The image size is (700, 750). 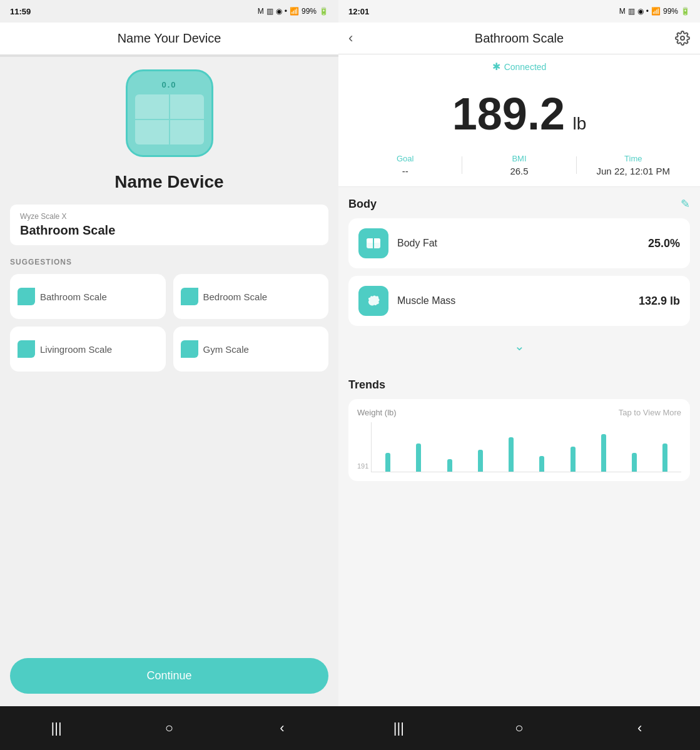 What do you see at coordinates (309, 11) in the screenshot?
I see `battery-left: 99%` at bounding box center [309, 11].